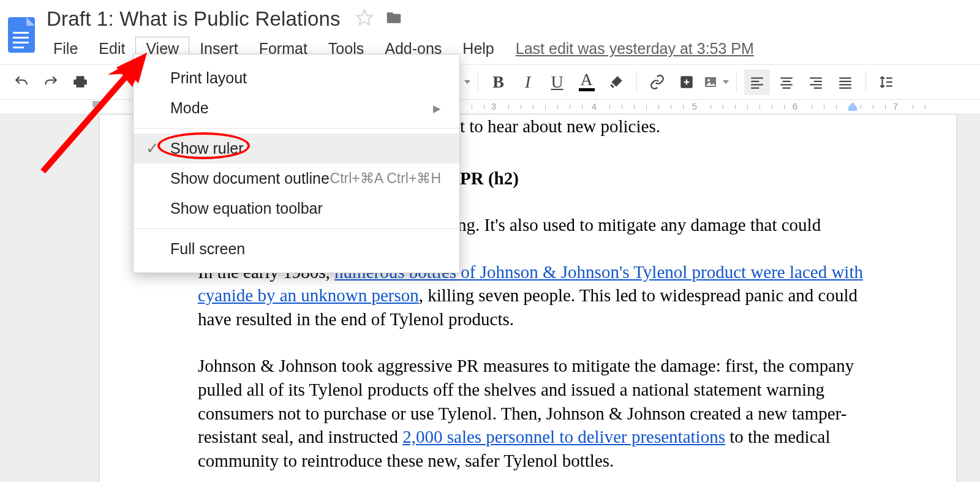  Describe the element at coordinates (97, 107) in the screenshot. I see `left-indent-marker` at that location.